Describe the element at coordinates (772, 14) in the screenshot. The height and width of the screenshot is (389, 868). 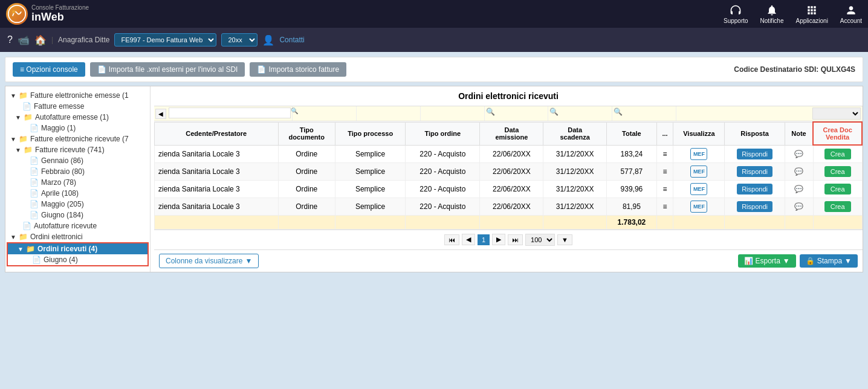
I see `notifiche-nav-item: Notifiche` at that location.